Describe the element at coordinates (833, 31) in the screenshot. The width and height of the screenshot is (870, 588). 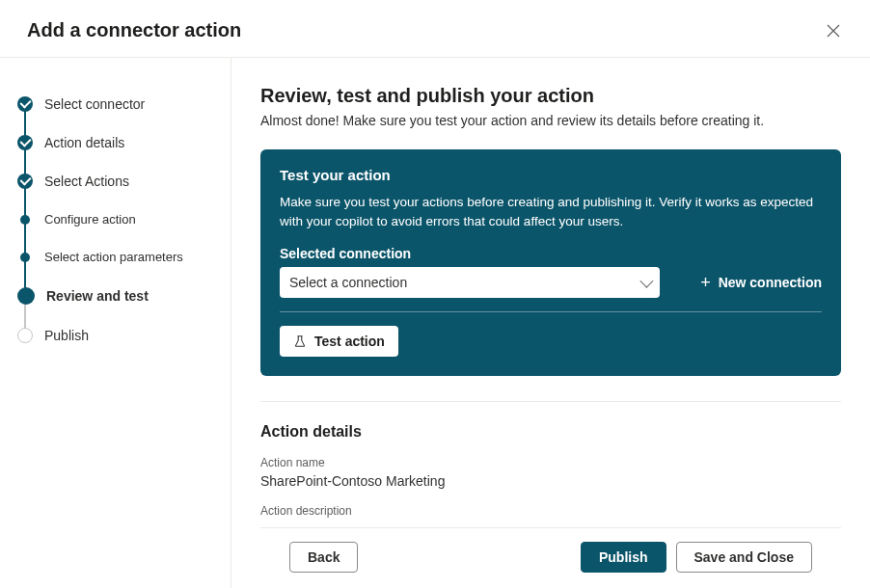
I see `close-icon` at that location.